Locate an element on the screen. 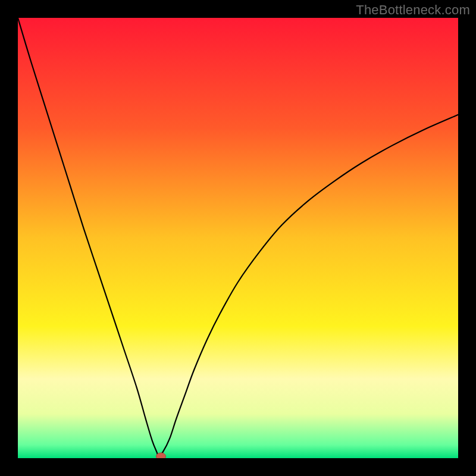  optimal-marker is located at coordinates (161, 456).